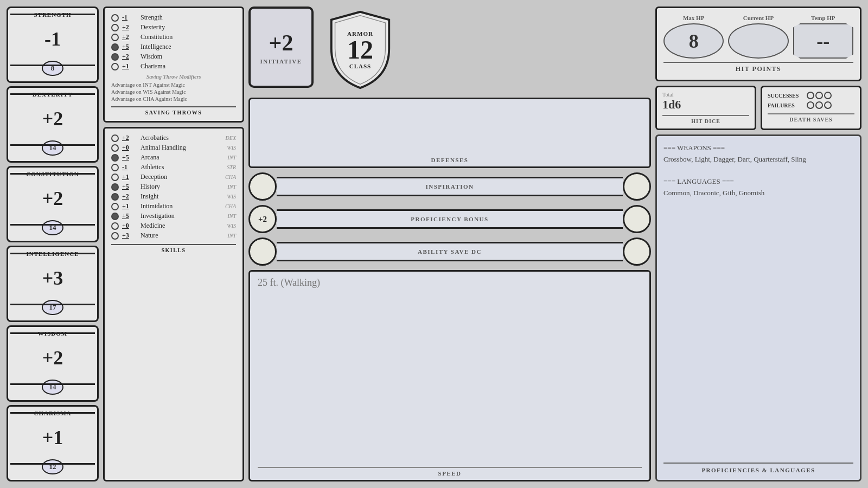  What do you see at coordinates (130, 56) in the screenshot?
I see `saving-throw-mod: +2` at bounding box center [130, 56].